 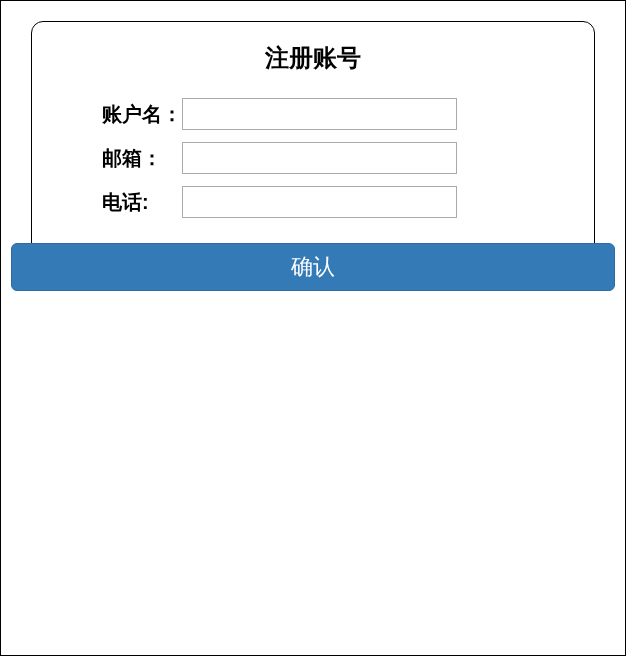 What do you see at coordinates (127, 158) in the screenshot?
I see `email-label: 邮箱：` at bounding box center [127, 158].